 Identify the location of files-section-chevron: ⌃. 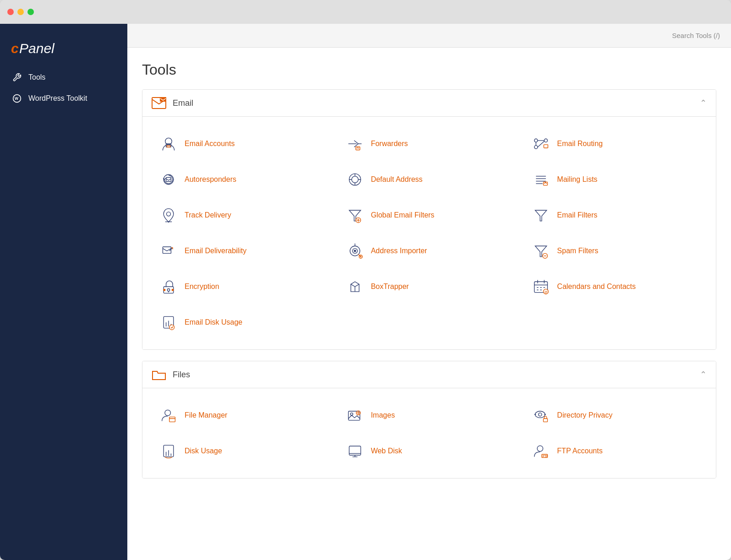
(704, 375).